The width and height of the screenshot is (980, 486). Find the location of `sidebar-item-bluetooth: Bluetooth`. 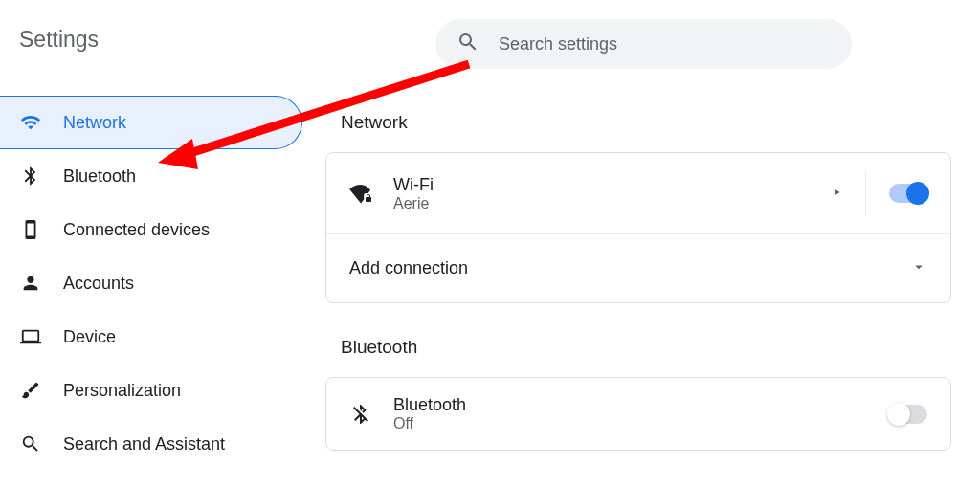

sidebar-item-bluetooth: Bluetooth is located at coordinates (153, 176).